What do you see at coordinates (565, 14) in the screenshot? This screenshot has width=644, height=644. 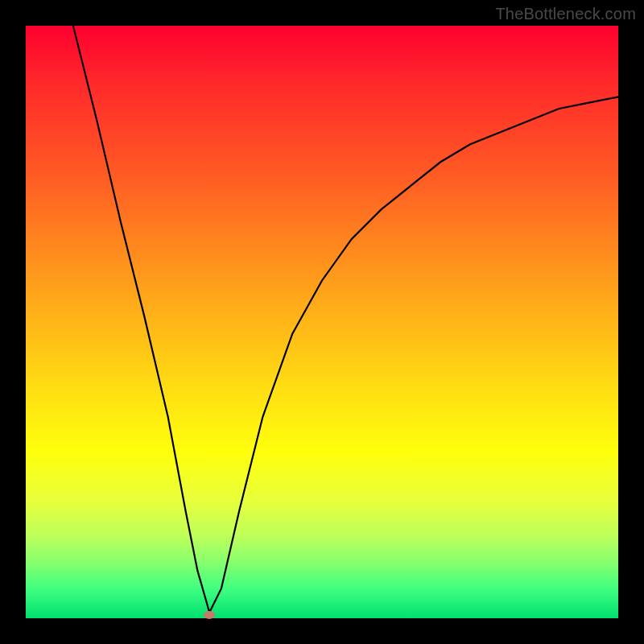 I see `watermark-text: TheBottleneck.com` at bounding box center [565, 14].